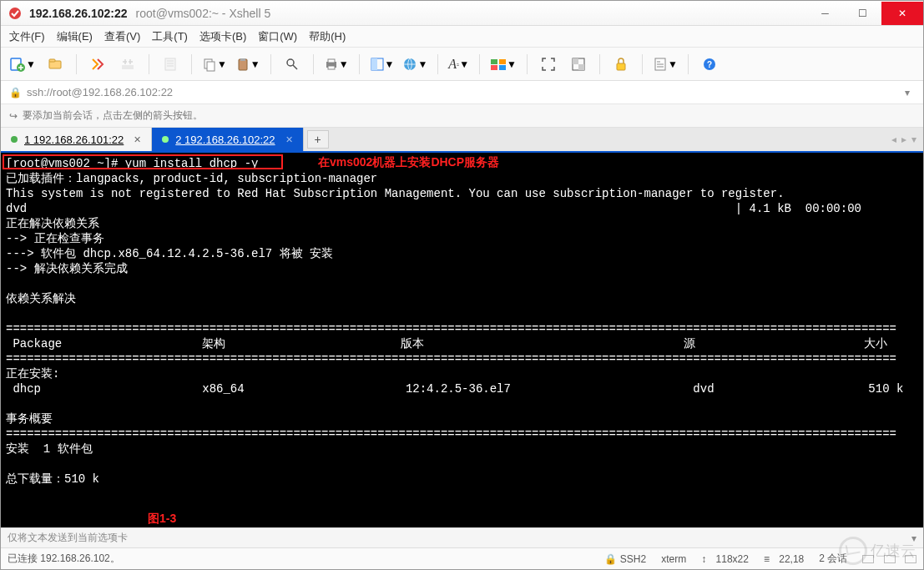 Image resolution: width=924 pixels, height=570 pixels. I want to click on globe-button: ▼, so click(415, 64).